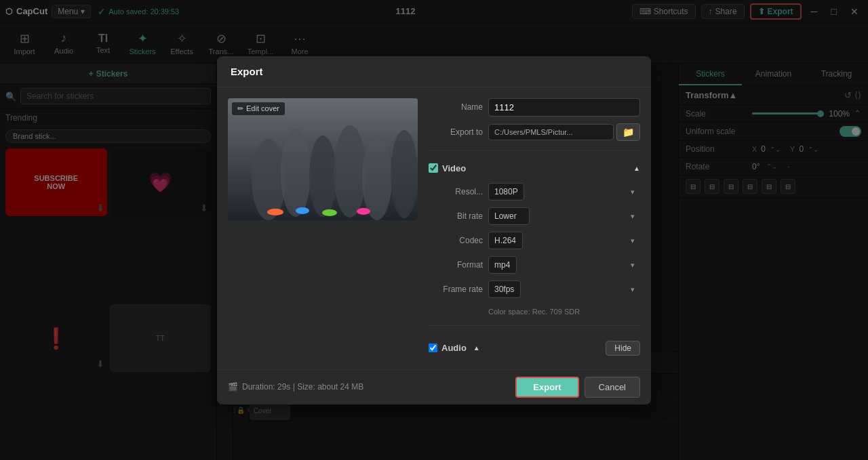 This screenshot has width=868, height=460. I want to click on export-confirm-button: Export, so click(547, 388).